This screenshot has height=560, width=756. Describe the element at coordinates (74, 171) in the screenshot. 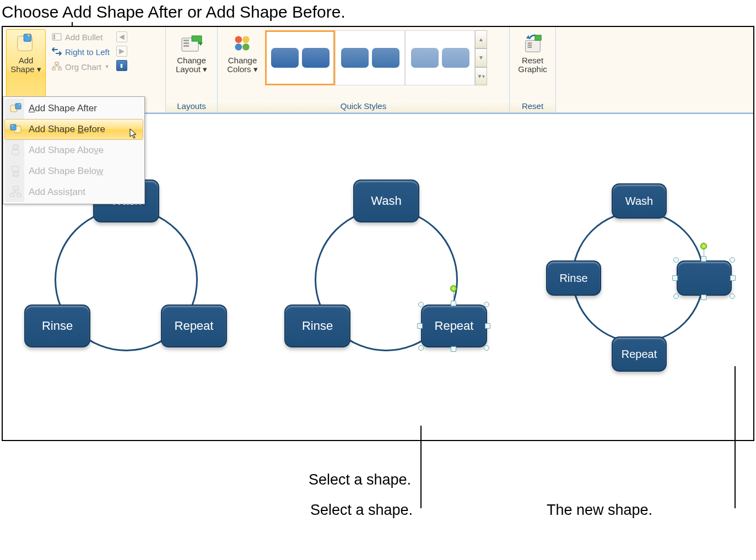

I see `dd-add-shape-below: Add Shape Below` at that location.